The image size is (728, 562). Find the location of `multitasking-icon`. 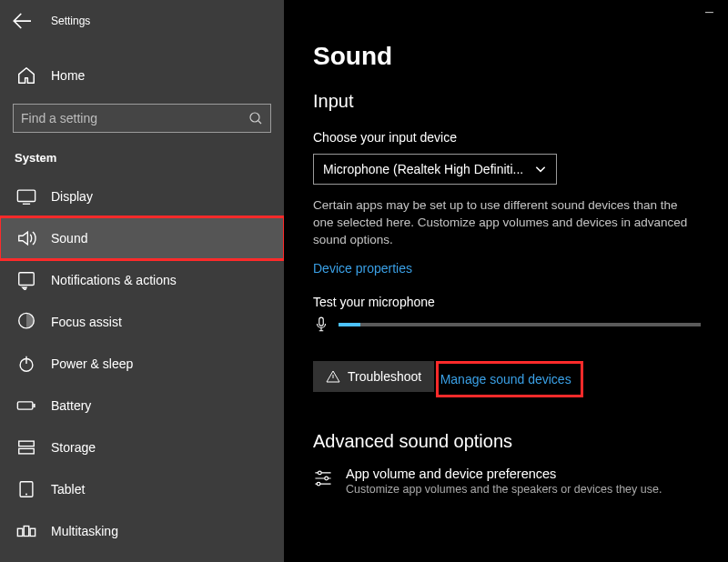

multitasking-icon is located at coordinates (26, 531).